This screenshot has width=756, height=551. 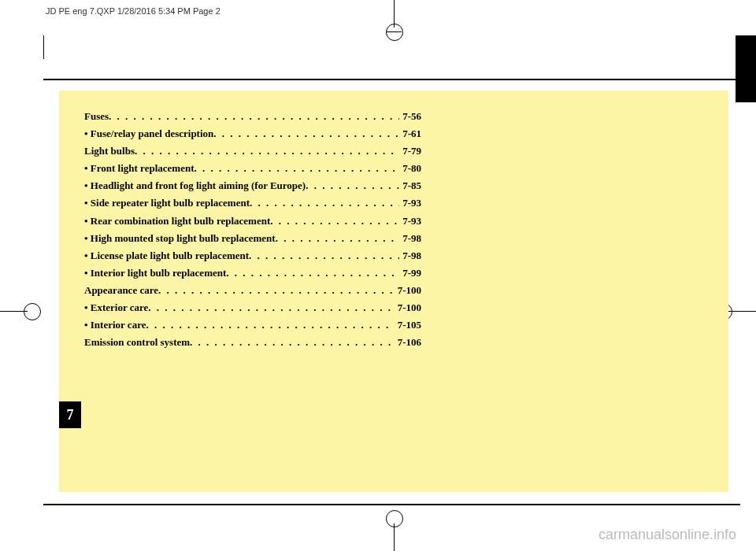 I want to click on toc-label: • Interior care, so click(x=115, y=325).